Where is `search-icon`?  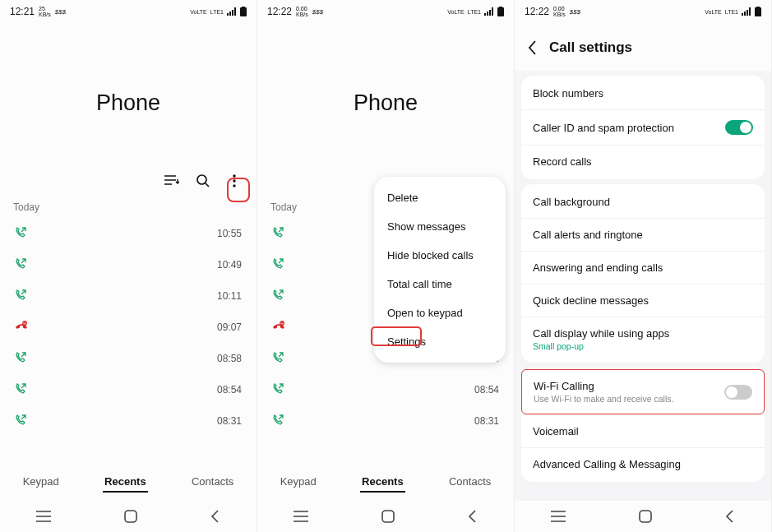
search-icon is located at coordinates (203, 181).